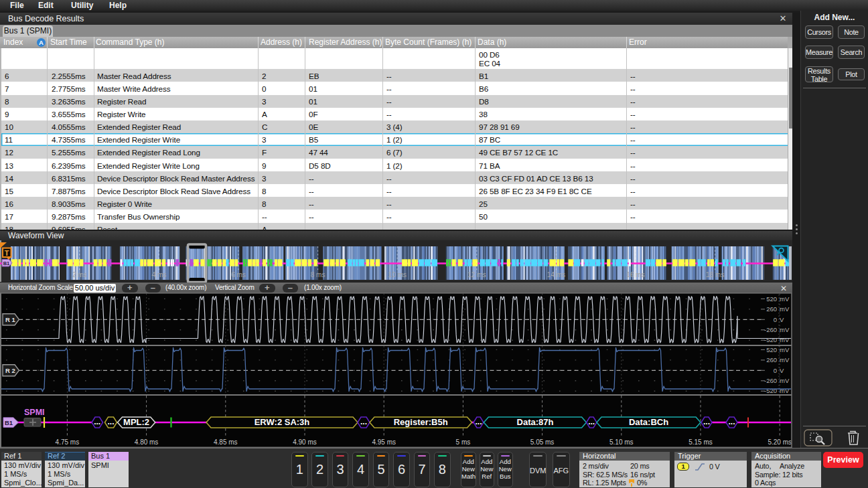 The image size is (868, 488). What do you see at coordinates (147, 442) in the screenshot?
I see `svg-text: 4.80 ms` at bounding box center [147, 442].